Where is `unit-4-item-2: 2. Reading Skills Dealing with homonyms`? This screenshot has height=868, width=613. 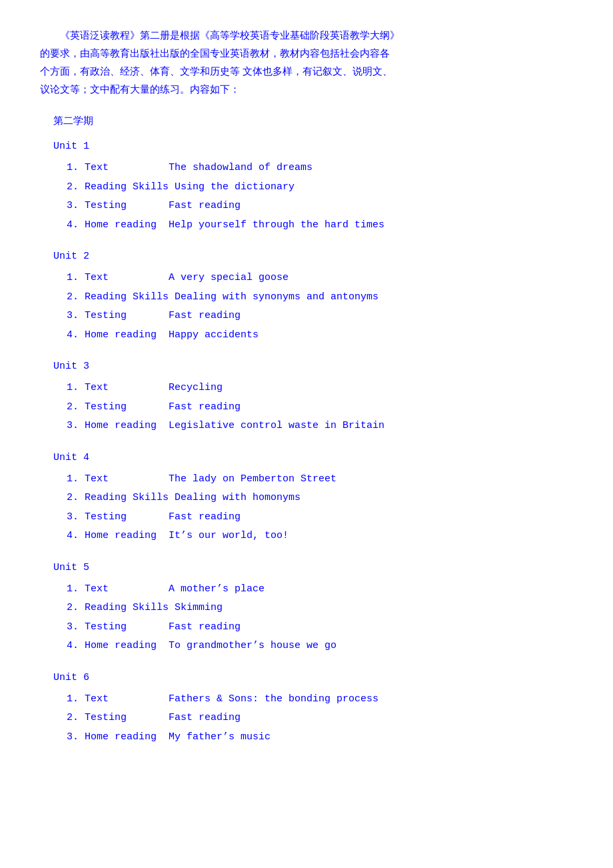 unit-4-item-2: 2. Reading Skills Dealing with homonyms is located at coordinates (320, 499).